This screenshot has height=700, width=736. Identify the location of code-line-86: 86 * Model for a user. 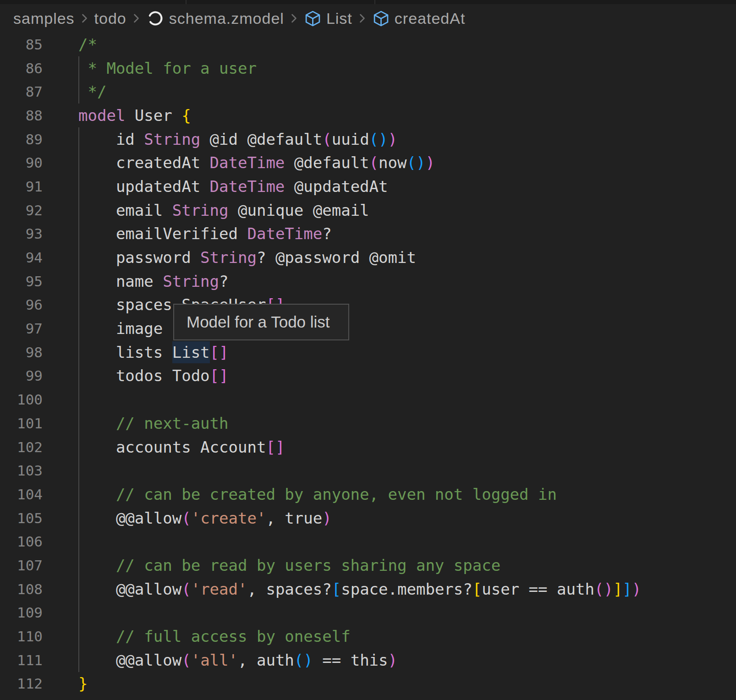
(368, 68).